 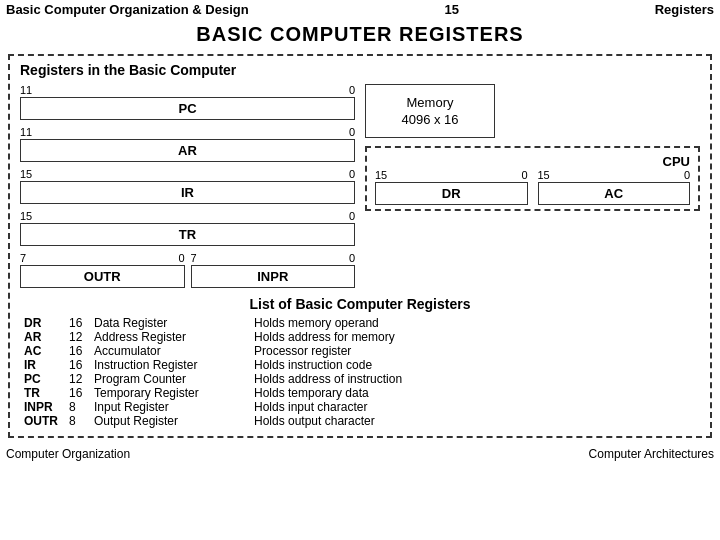 What do you see at coordinates (272, 276) in the screenshot?
I see `inpr-label: INPR` at bounding box center [272, 276].